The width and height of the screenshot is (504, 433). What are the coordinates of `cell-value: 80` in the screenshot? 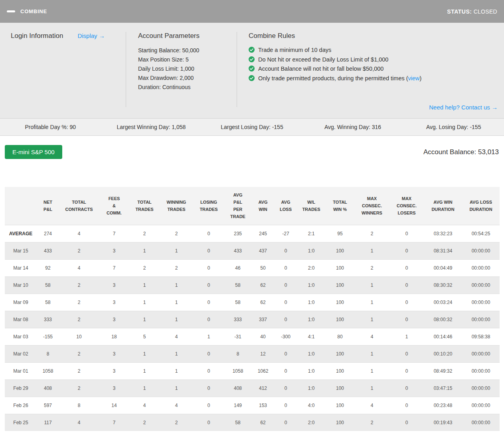 It's located at (340, 336).